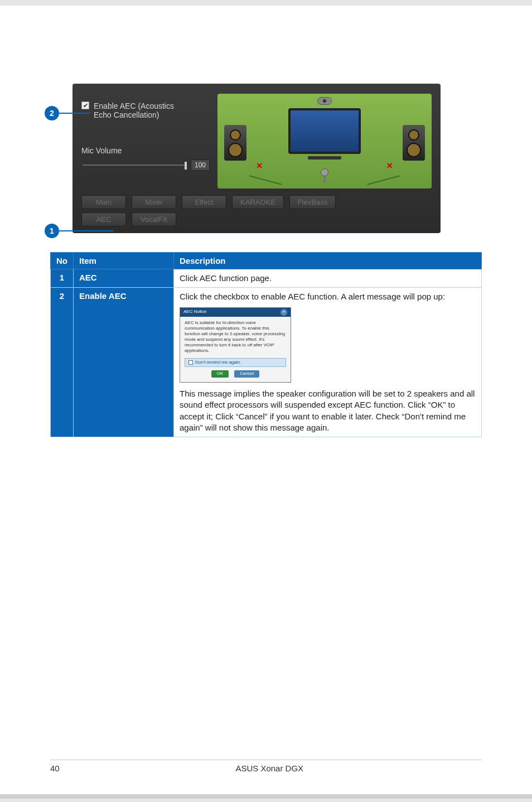 This screenshot has height=802, width=532. I want to click on audio-panel: ✔ Enable AEC (Acoustics Echo Cancellatio…, so click(257, 158).